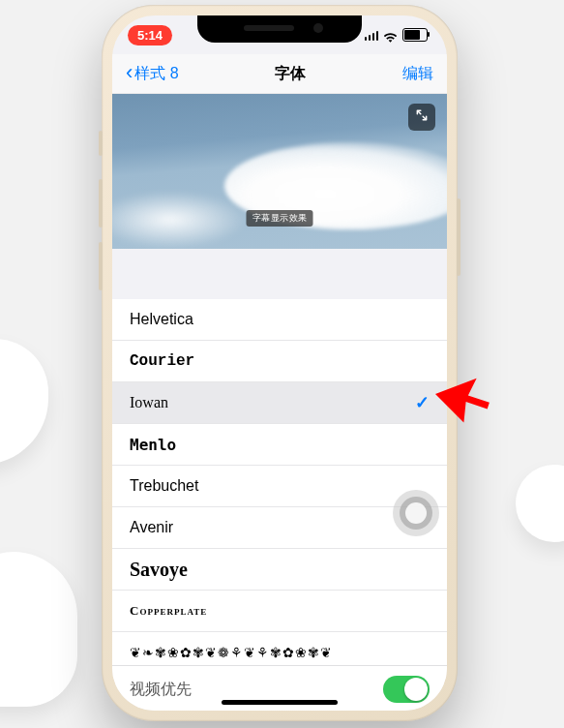 Image resolution: width=564 pixels, height=728 pixels. Describe the element at coordinates (150, 35) in the screenshot. I see `status-time: 5:14` at that location.